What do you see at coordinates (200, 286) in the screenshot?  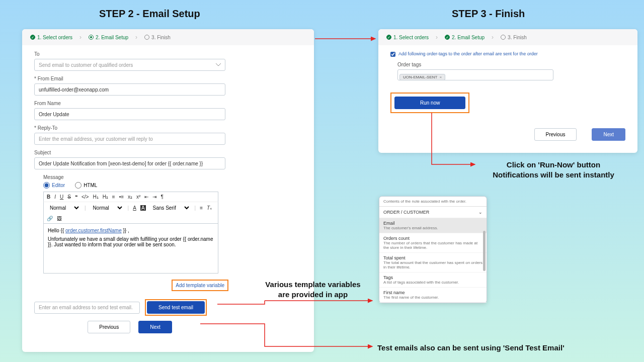 I see `add-template-variable-link: Add template variable` at bounding box center [200, 286].